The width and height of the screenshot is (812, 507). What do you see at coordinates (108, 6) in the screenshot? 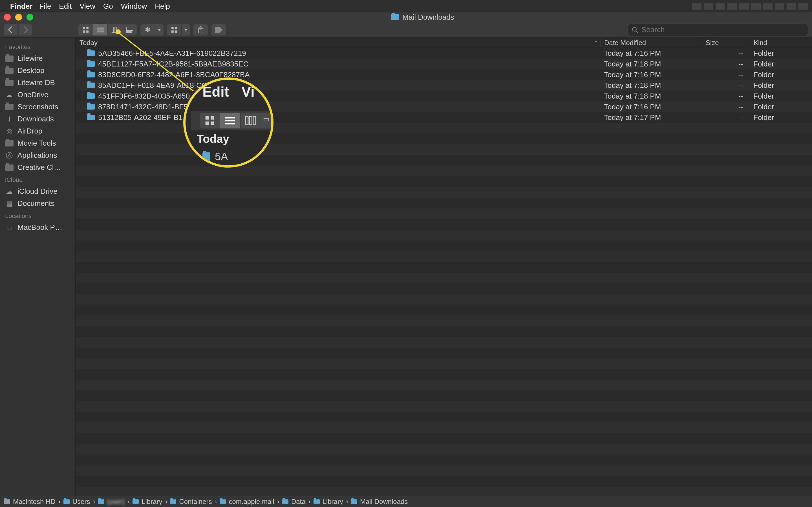
I see `menu-go: Go` at bounding box center [108, 6].